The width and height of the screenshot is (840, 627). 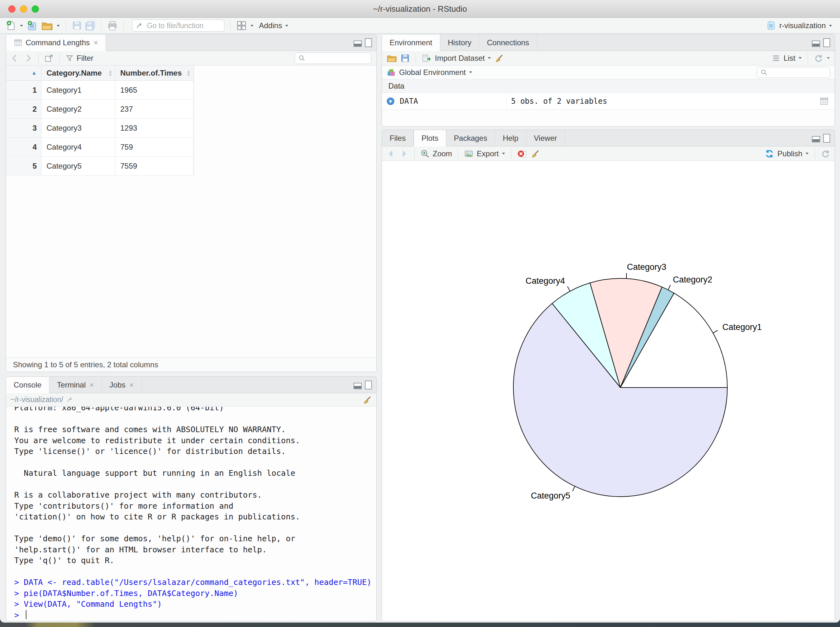 I want to click on table-status-bar: Showing 1 to 5 of 5 entries, 2 total col…, so click(x=191, y=364).